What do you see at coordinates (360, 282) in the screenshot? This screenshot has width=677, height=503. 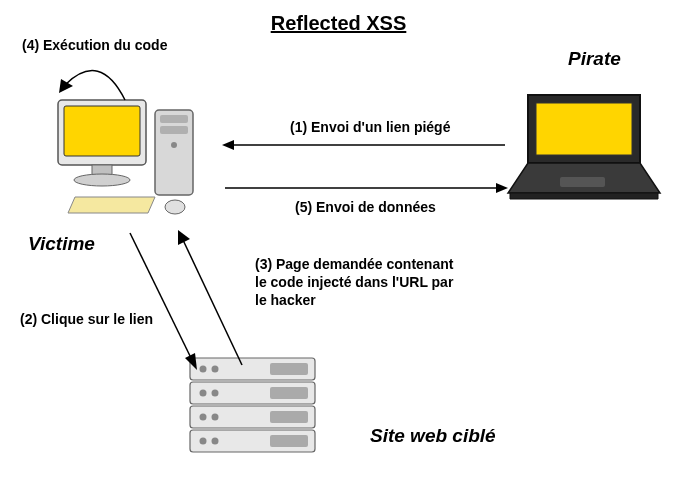 I see `step3-label: (3) Page demandée contenant le code inje…` at bounding box center [360, 282].